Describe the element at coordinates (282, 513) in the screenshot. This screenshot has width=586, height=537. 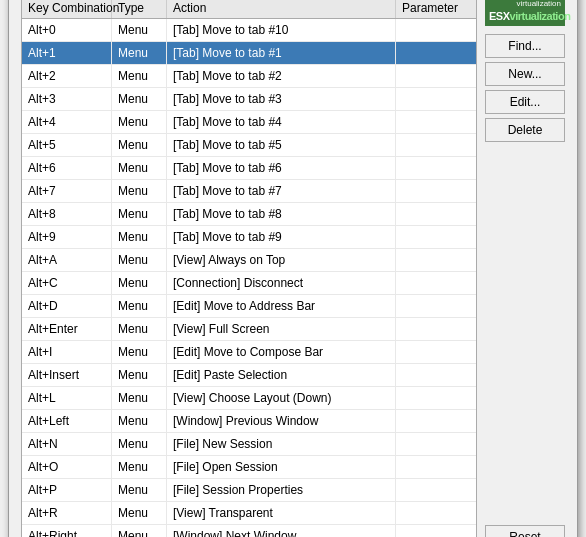
I see `cell-action: [View] Transparent` at that location.